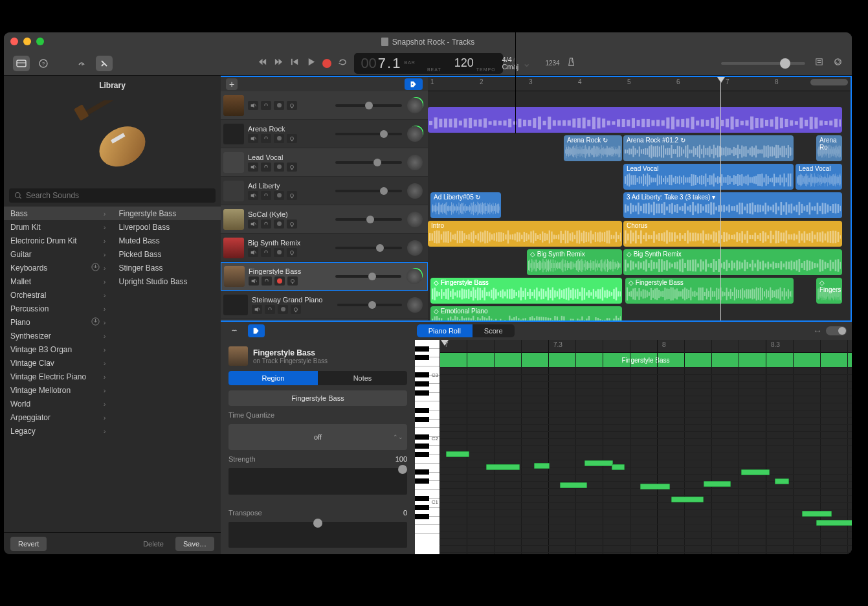 This screenshot has height=606, width=868. What do you see at coordinates (763, 63) in the screenshot?
I see `master-volume-slider` at bounding box center [763, 63].